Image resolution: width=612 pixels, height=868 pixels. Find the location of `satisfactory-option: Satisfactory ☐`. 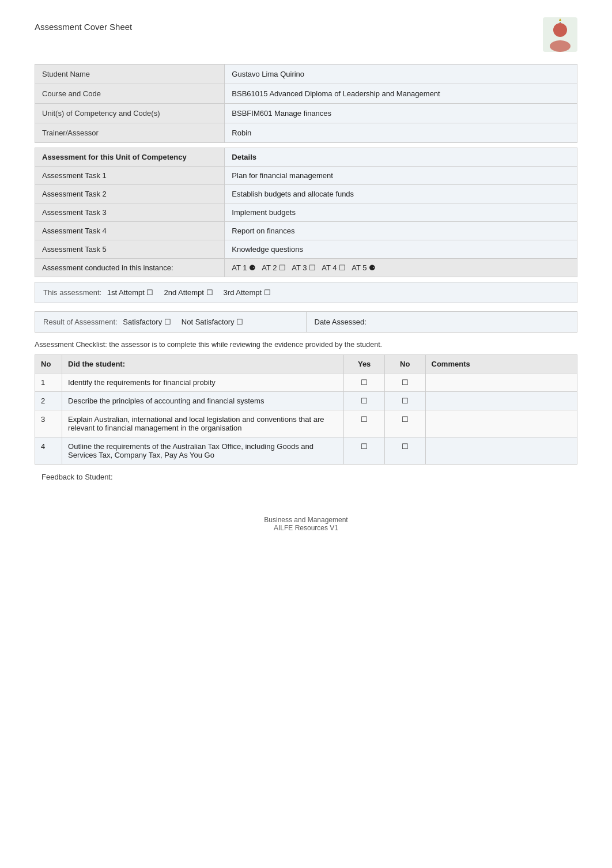

satisfactory-option: Satisfactory ☐ is located at coordinates (151, 322).